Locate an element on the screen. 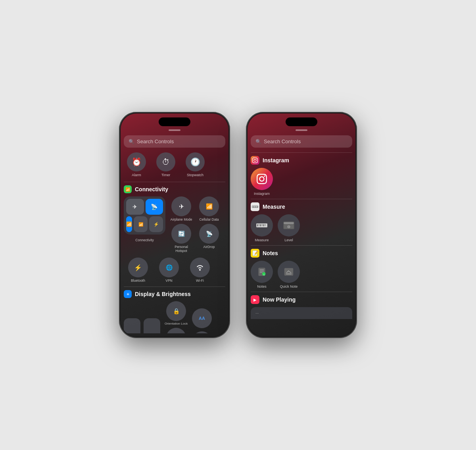 The width and height of the screenshot is (476, 450). now-playing-control: ··· is located at coordinates (301, 313).